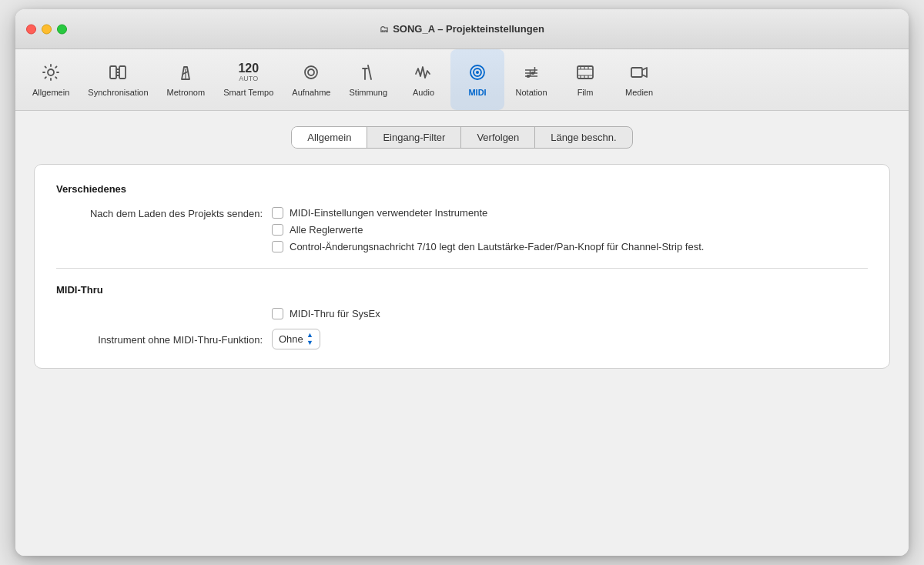  I want to click on send-setting-row: Nach dem Laden des Projekts senden: MIDI…, so click(462, 229).